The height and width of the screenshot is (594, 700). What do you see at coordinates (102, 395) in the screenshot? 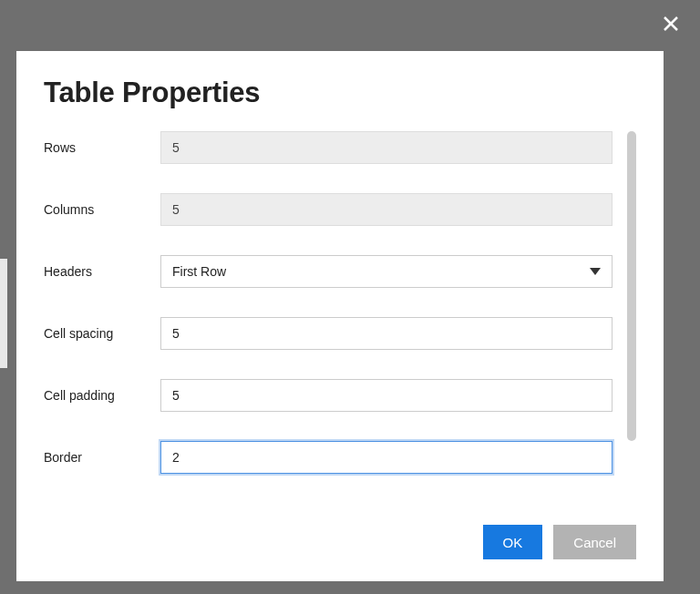
I see `label-cell-padding: Cell padding` at bounding box center [102, 395].